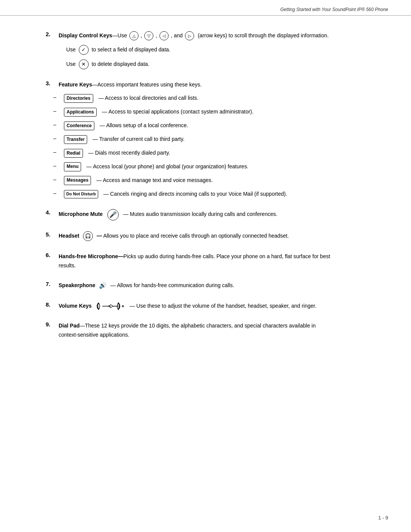 The width and height of the screenshot is (411, 532). What do you see at coordinates (190, 236) in the screenshot?
I see `item-5-row: 5. Headset 🎧 — Allows you to place and r…` at bounding box center [190, 236].